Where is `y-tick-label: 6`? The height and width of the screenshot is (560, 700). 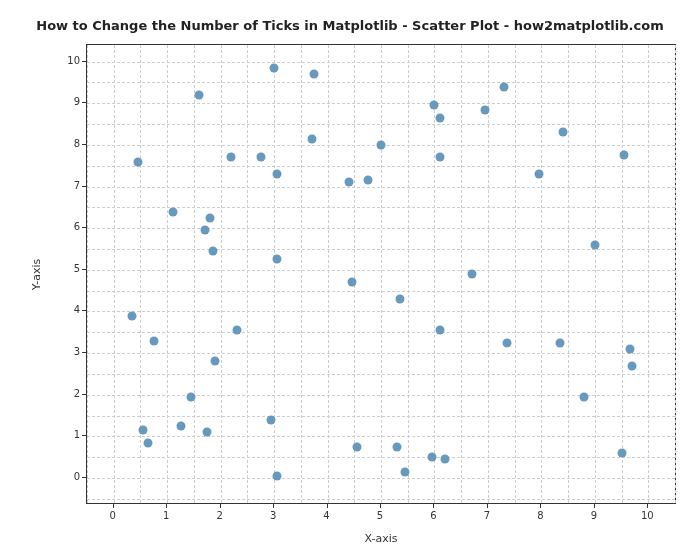
y-tick-label: 6 is located at coordinates (69, 226).